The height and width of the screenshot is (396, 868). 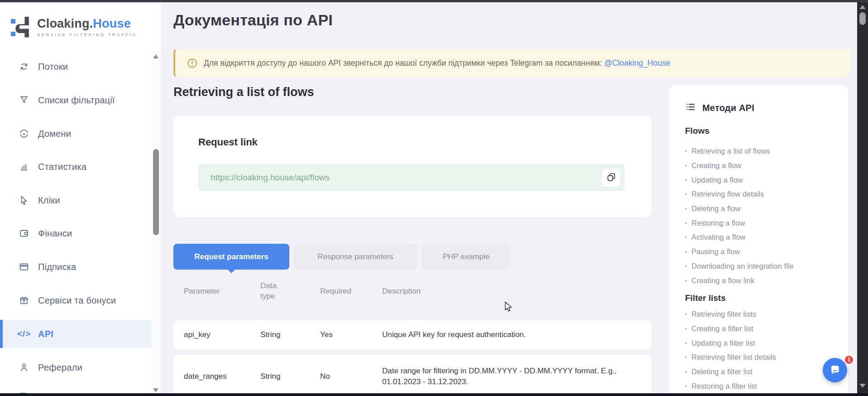 I want to click on table-row: api_key String Yes Unique API key for re…, so click(x=412, y=335).